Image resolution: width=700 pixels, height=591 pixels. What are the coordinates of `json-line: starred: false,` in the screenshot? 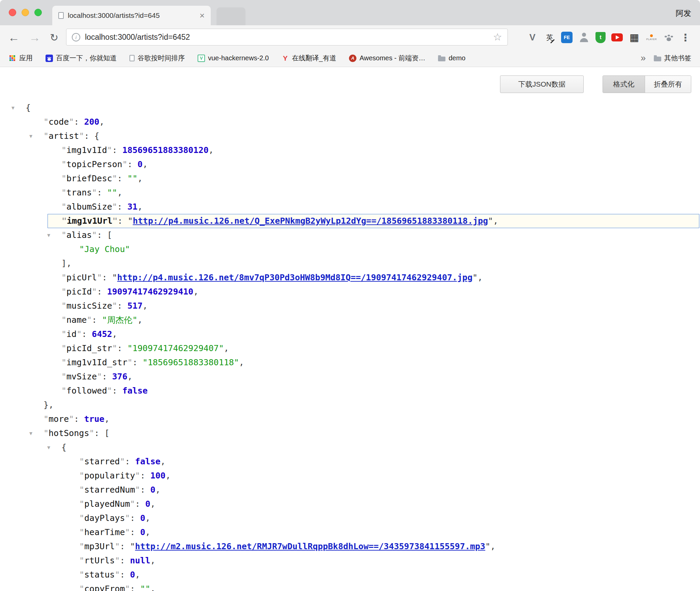 It's located at (350, 462).